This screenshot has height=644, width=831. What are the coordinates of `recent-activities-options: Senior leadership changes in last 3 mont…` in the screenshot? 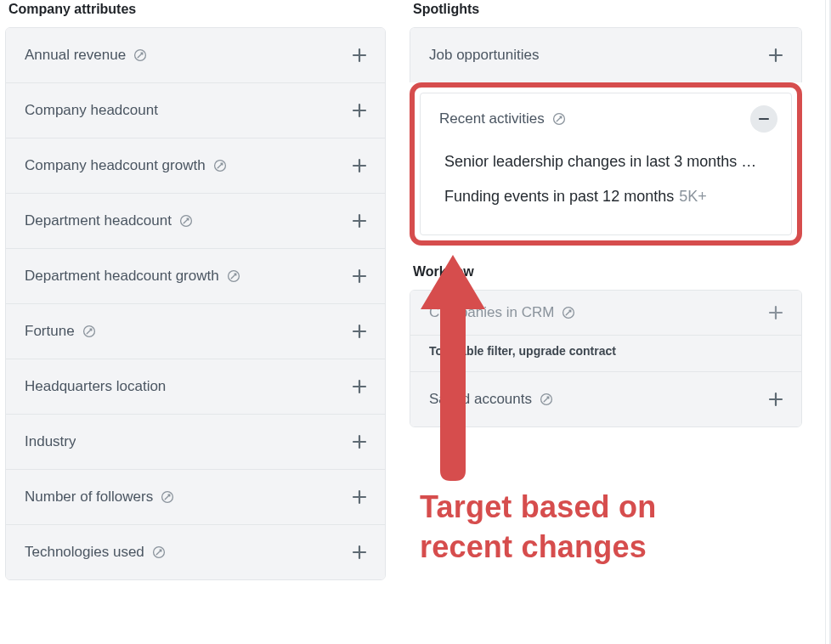 It's located at (606, 188).